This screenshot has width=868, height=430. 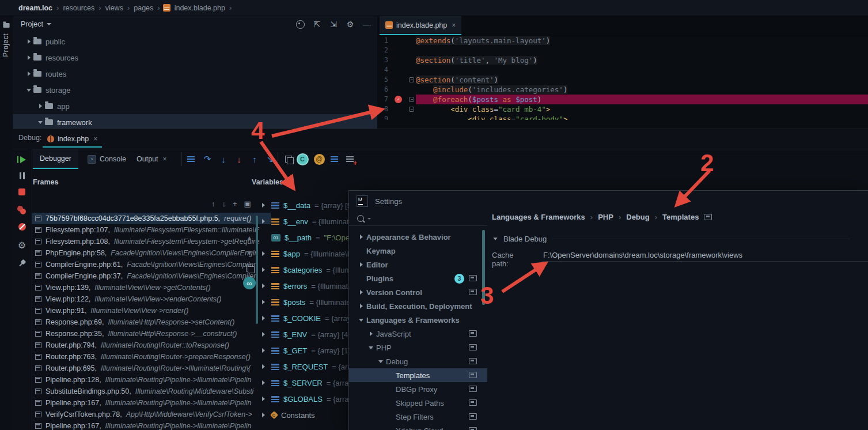 What do you see at coordinates (114, 8) in the screenshot?
I see `breadcrumb-item: views` at bounding box center [114, 8].